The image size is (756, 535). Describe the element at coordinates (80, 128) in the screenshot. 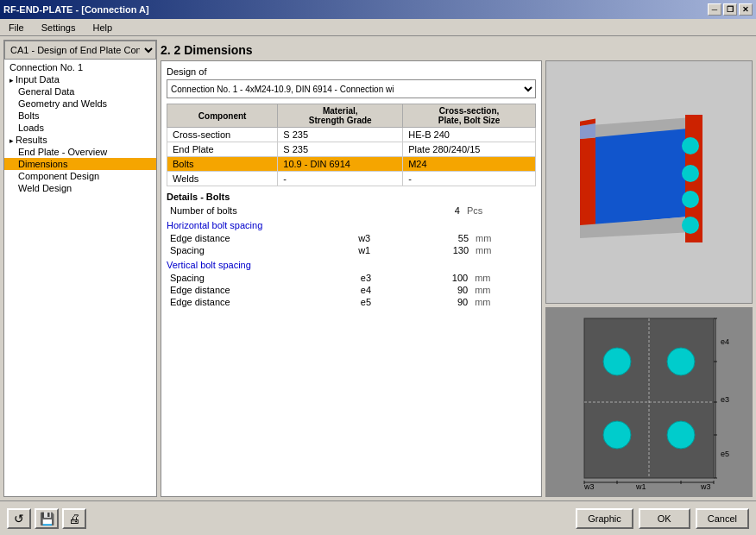

I see `tree-section: Connection No. 1 ▸Input Data General Dat…` at that location.